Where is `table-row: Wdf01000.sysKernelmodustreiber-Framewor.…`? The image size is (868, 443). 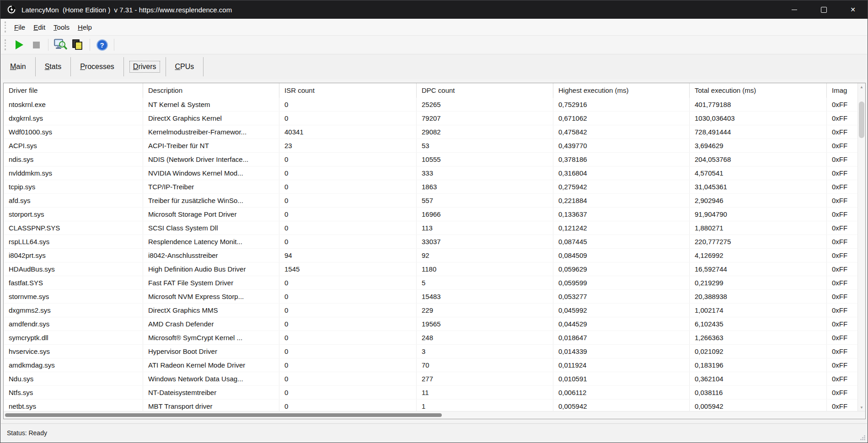
table-row: Wdf01000.sysKernelmodustreiber-Framewor.… is located at coordinates (431, 132).